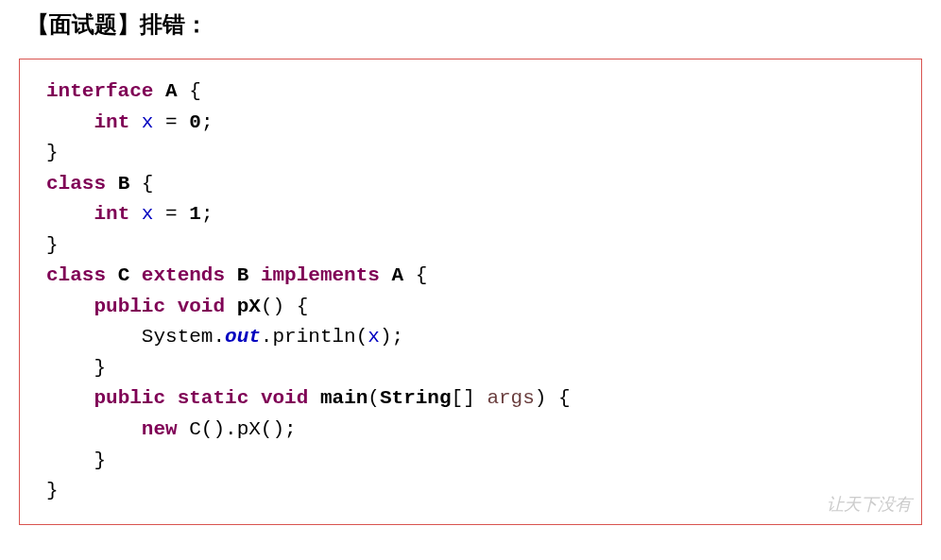  I want to click on out-field: out, so click(243, 336).